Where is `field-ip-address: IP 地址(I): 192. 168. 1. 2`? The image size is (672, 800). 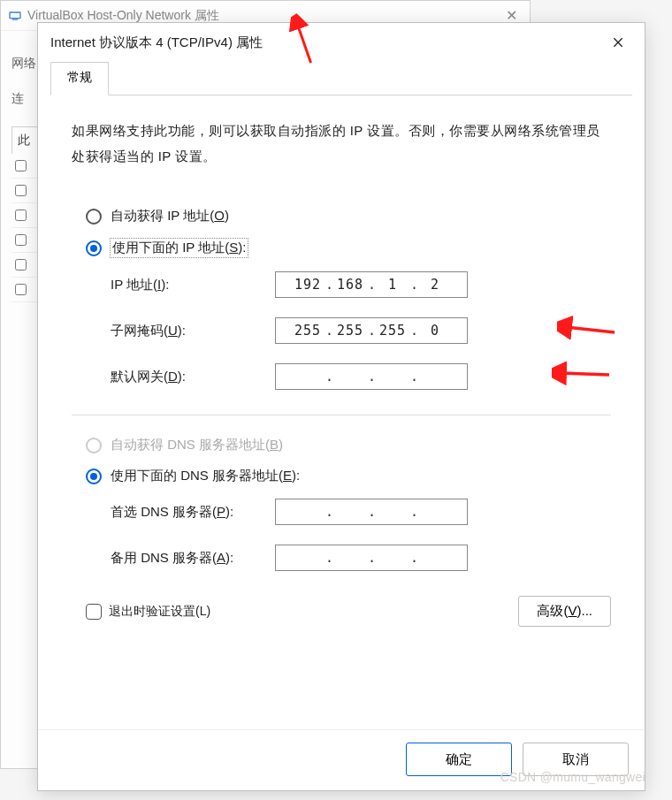 field-ip-address: IP 地址(I): 192. 168. 1. 2 is located at coordinates (361, 285).